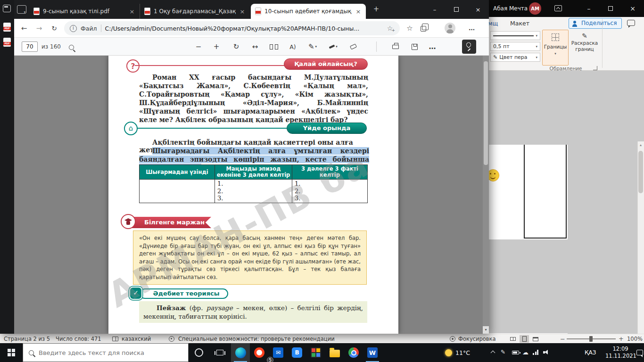 The width and height of the screenshot is (644, 362). I want to click on pen-weight-dropdown: 0,5 пт ▾, so click(515, 46).